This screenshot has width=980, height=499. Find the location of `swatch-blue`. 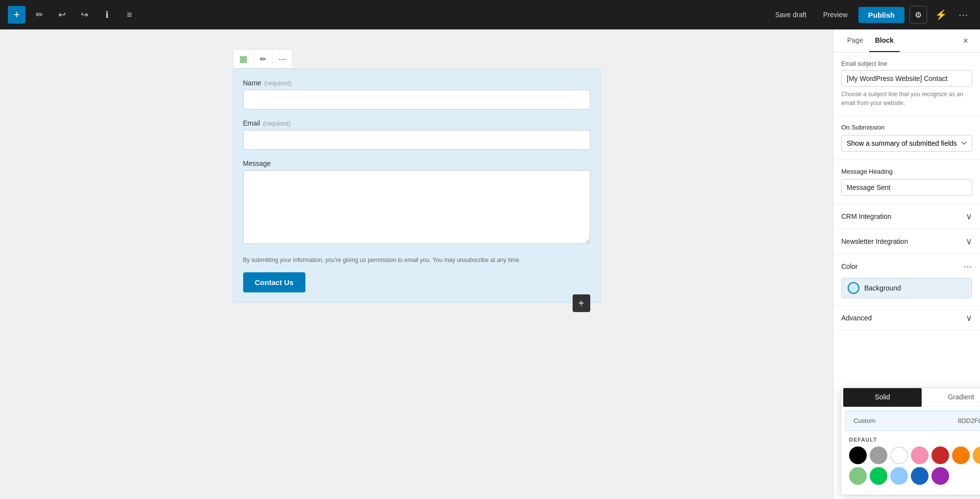

swatch-blue is located at coordinates (920, 476).